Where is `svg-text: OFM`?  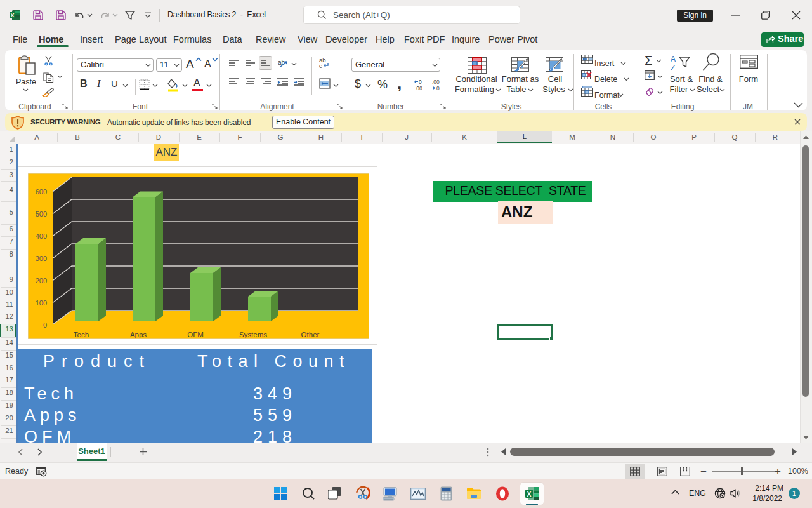
svg-text: OFM is located at coordinates (195, 335).